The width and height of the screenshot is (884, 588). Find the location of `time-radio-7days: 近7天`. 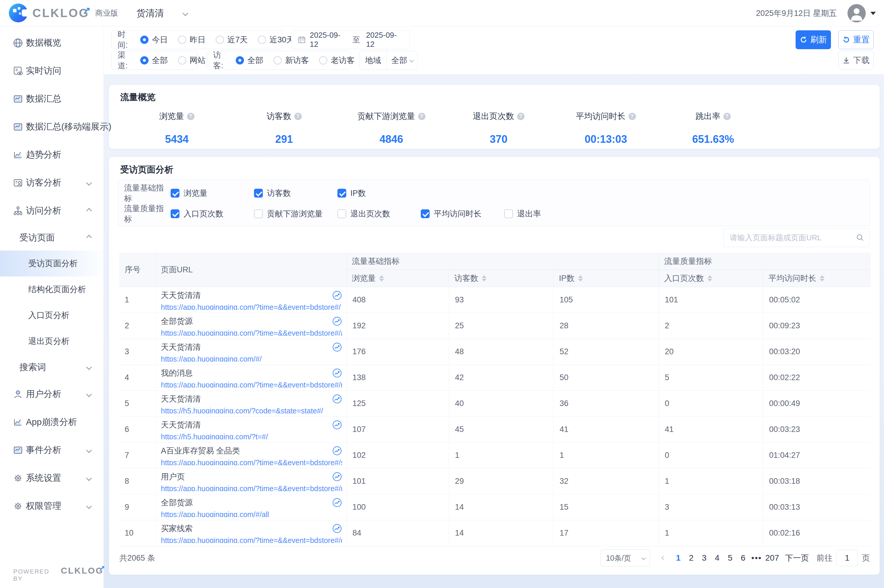

time-radio-7days: 近7天 is located at coordinates (232, 40).